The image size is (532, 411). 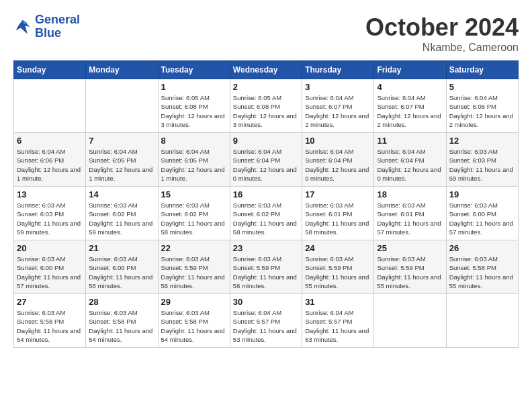 What do you see at coordinates (50, 141) in the screenshot?
I see `day-number: 6` at bounding box center [50, 141].